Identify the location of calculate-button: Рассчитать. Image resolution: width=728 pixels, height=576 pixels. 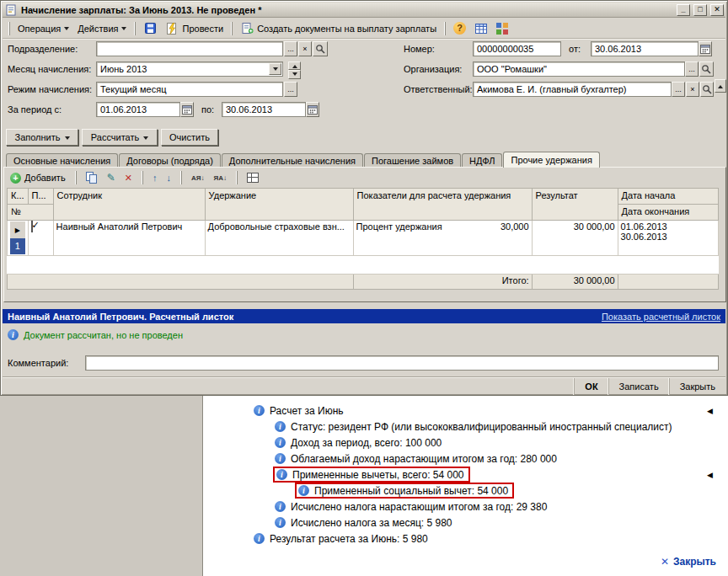
(120, 137).